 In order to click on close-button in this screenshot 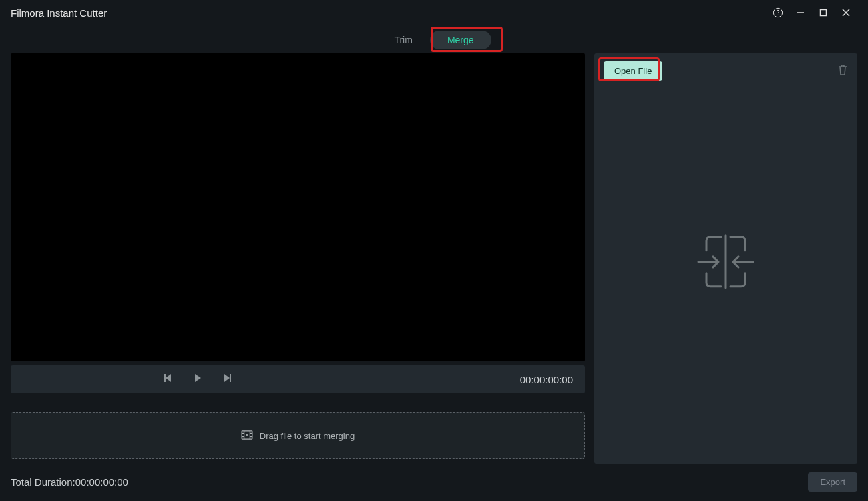, I will do `click(846, 13)`.